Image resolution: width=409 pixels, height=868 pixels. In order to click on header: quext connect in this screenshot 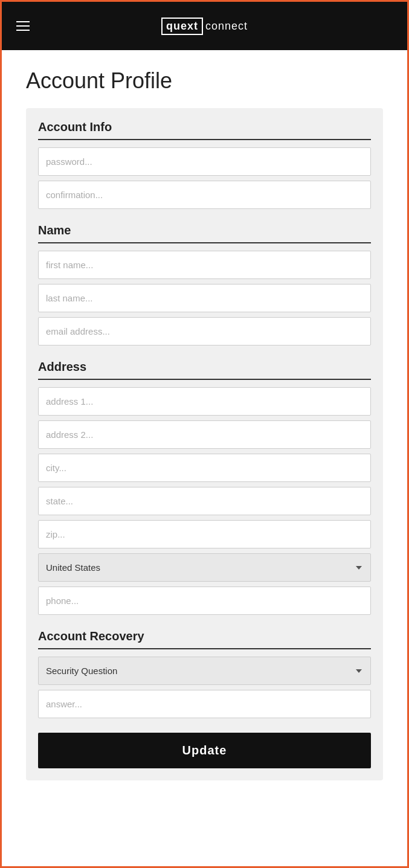, I will do `click(204, 26)`.